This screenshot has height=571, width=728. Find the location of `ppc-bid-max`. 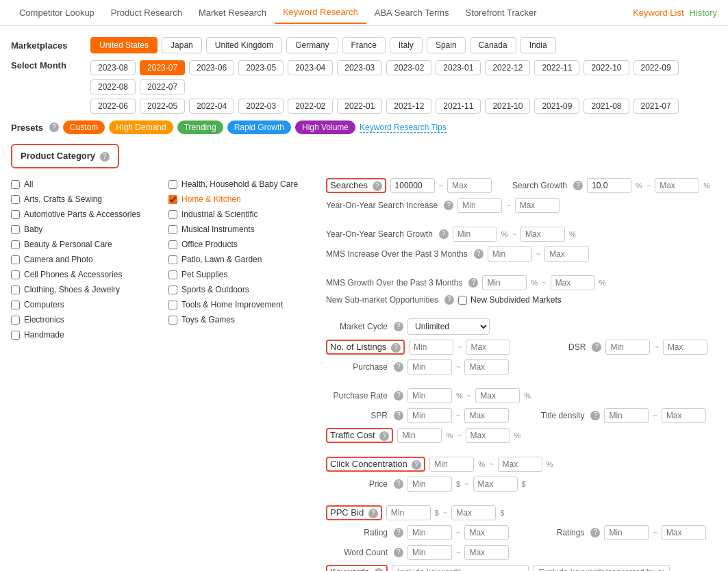

ppc-bid-max is located at coordinates (474, 513).